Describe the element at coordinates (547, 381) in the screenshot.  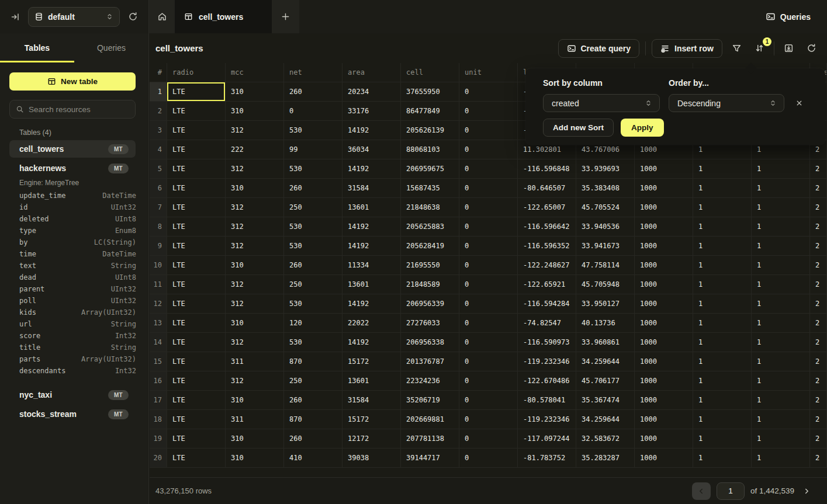
I see `table-cell: -122.670486` at that location.